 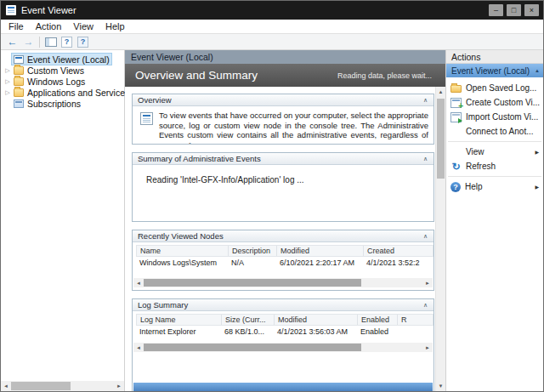 I want to click on scroll-up-arrow: ▲, so click(x=440, y=92).